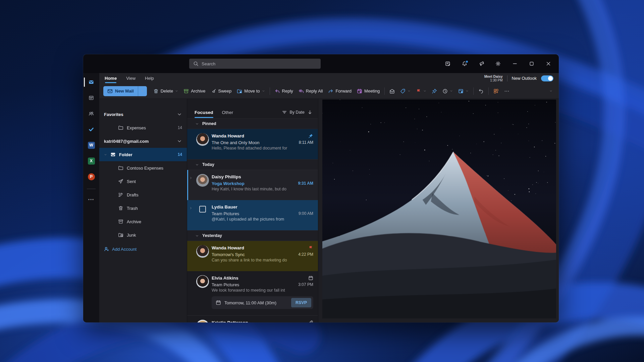  I want to click on add-account-button: Add Account, so click(143, 249).